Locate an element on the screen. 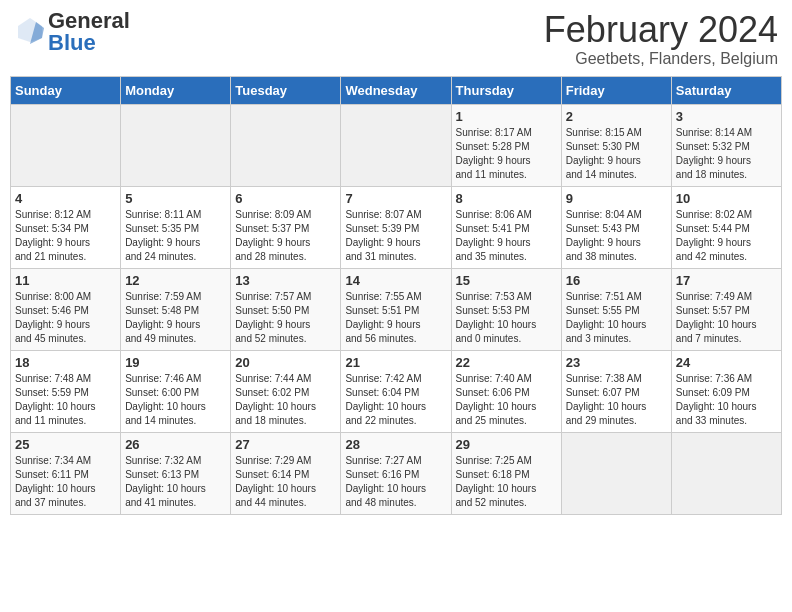  calendar-cell: 10Sunrise: 8:02 AM Sunset: 5:44 PM Dayli… is located at coordinates (726, 227).